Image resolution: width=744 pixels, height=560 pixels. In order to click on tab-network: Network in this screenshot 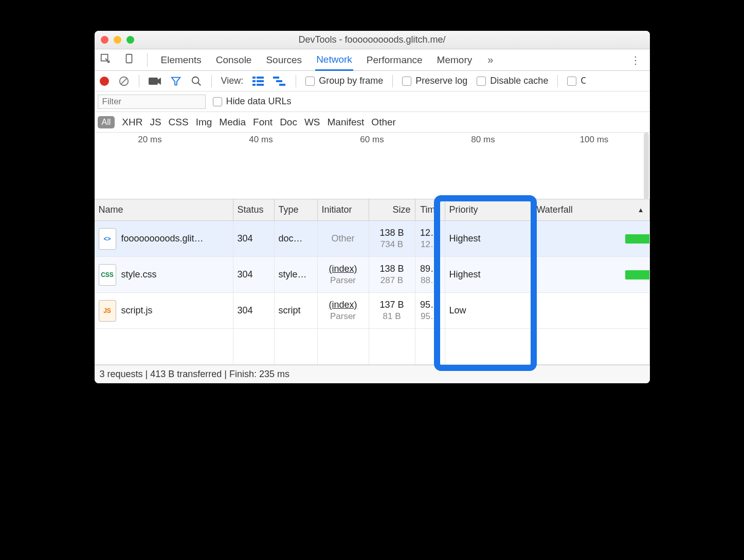, I will do `click(334, 61)`.